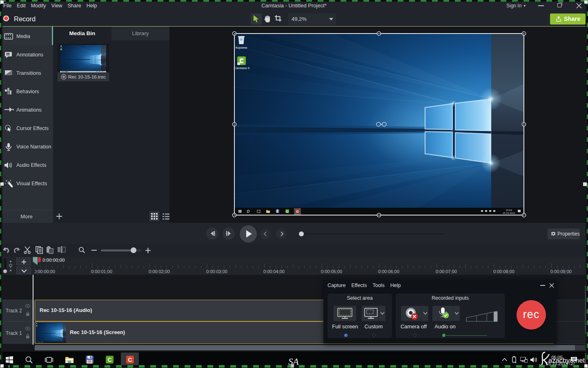 This screenshot has height=368, width=588. I want to click on svg-text: 0:00:03;00, so click(217, 272).